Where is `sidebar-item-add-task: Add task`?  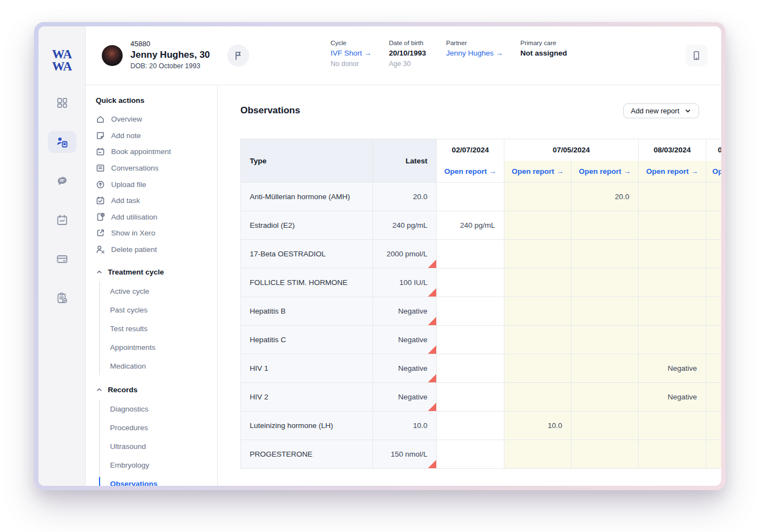 sidebar-item-add-task: Add task is located at coordinates (156, 201).